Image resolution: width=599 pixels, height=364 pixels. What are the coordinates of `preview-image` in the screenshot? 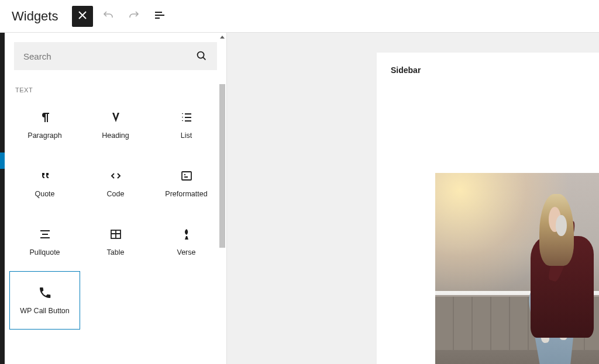 It's located at (517, 269).